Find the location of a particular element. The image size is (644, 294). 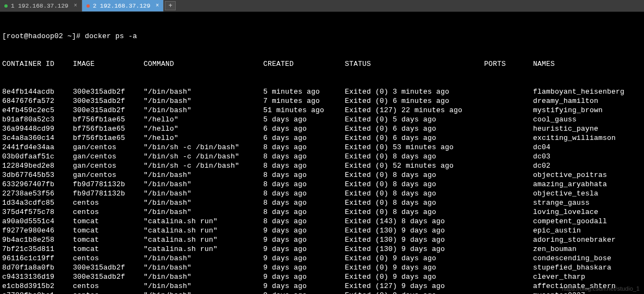

table-row: 8d70f1a8a0fb300e315adb2f"/bin/bash"9 day… is located at coordinates (322, 268).